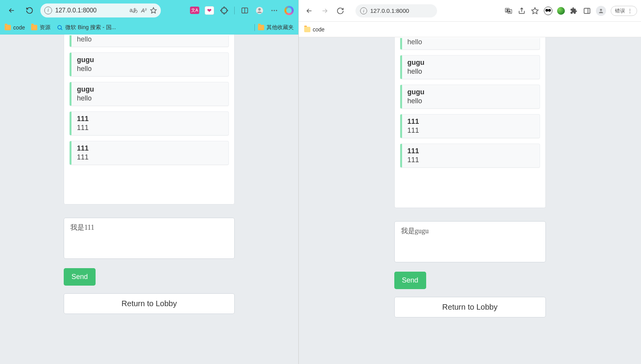 The image size is (641, 364). I want to click on extension-globe-icon, so click(561, 11).